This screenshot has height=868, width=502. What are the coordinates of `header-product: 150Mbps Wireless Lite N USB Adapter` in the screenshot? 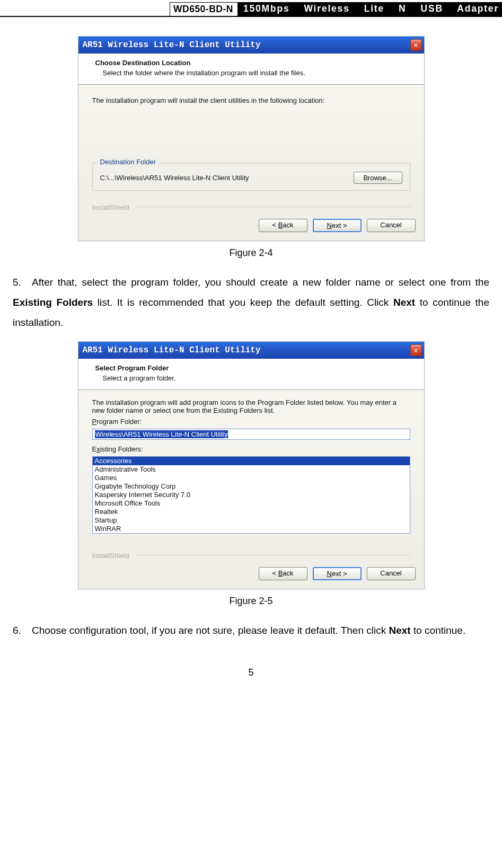 It's located at (370, 9).